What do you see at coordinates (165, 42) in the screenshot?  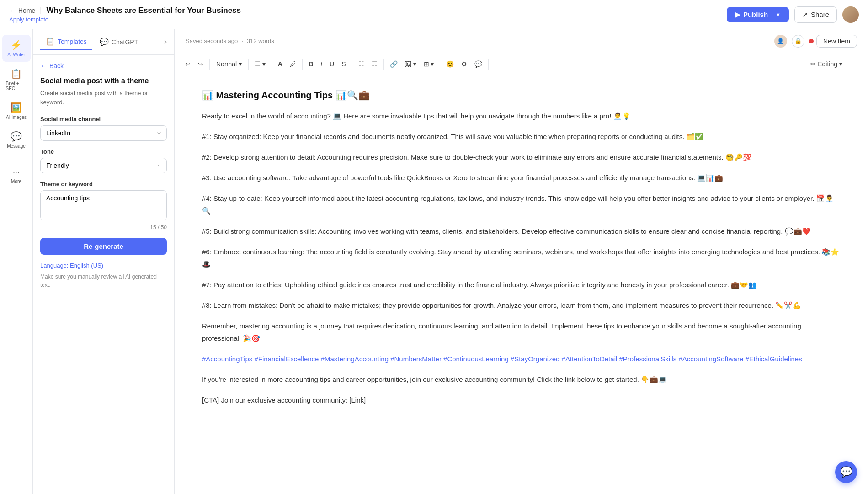 I see `panel-collapse-button: ›` at bounding box center [165, 42].